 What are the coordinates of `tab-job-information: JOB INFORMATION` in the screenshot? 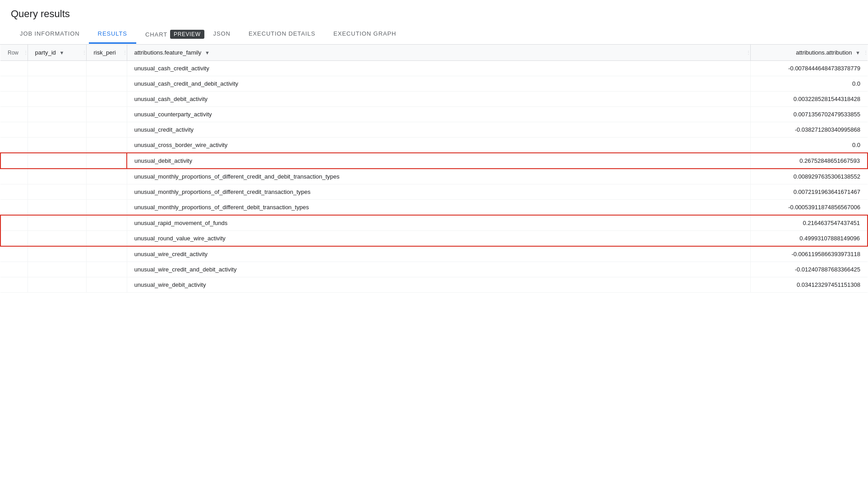 It's located at (50, 34).